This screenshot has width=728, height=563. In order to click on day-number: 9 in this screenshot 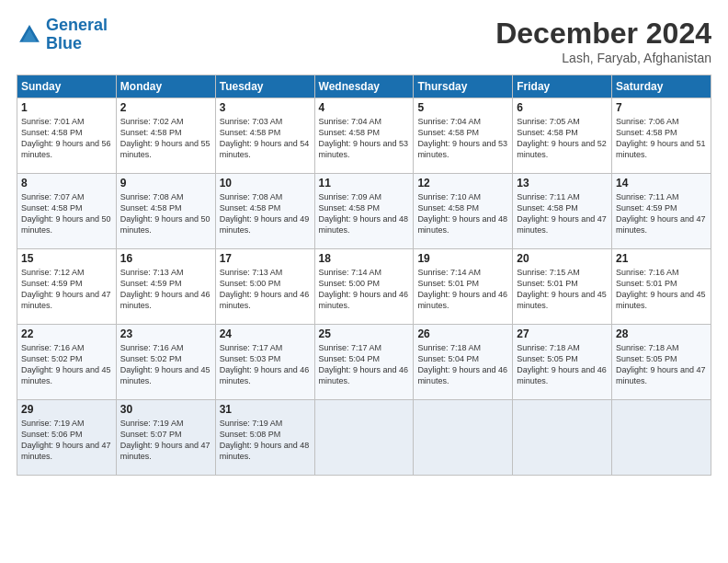, I will do `click(165, 183)`.